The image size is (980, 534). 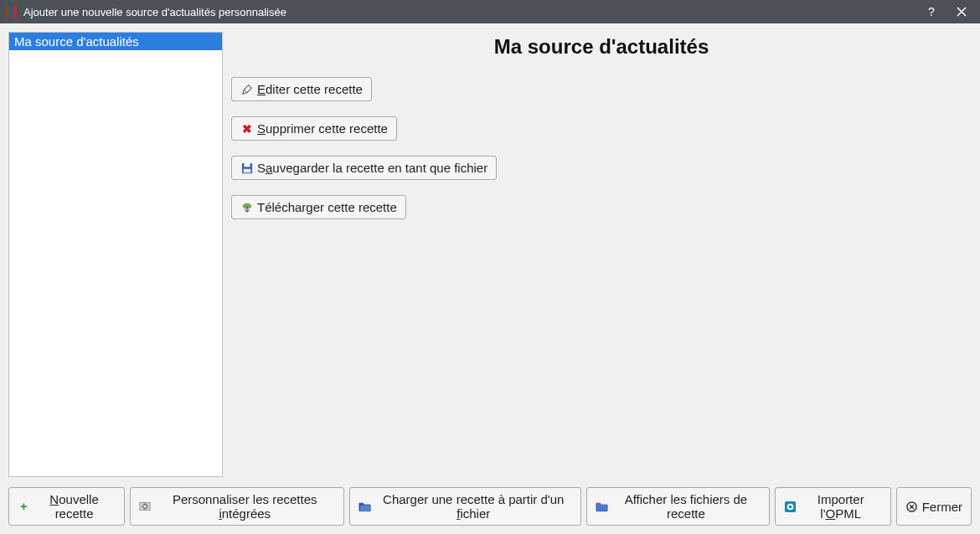 I want to click on import-icon, so click(x=791, y=506).